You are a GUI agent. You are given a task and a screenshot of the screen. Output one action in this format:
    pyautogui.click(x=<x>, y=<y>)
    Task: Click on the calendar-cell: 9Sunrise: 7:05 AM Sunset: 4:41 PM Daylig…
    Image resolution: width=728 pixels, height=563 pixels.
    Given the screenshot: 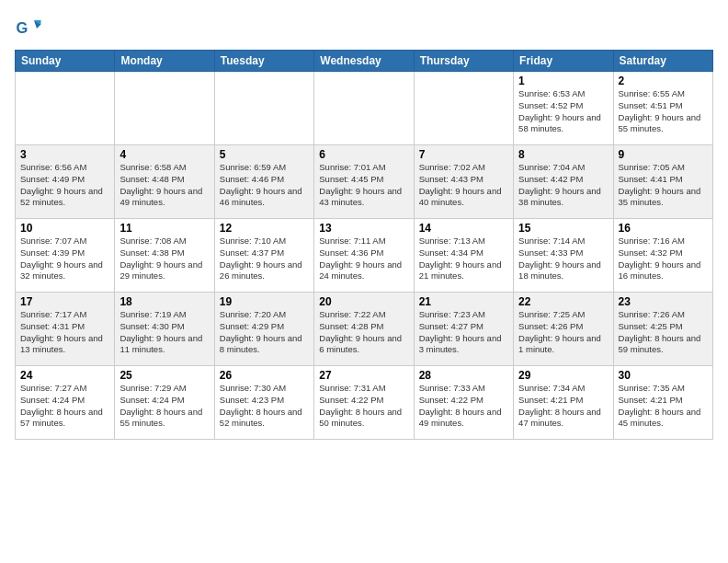 What is the action you would take?
    pyautogui.click(x=663, y=182)
    